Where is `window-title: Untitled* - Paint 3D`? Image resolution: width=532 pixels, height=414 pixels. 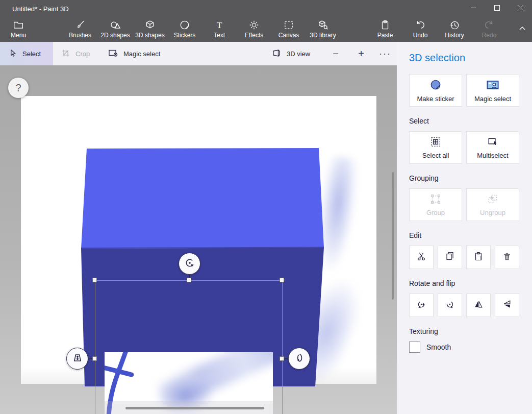
window-title: Untitled* - Paint 3D is located at coordinates (41, 9).